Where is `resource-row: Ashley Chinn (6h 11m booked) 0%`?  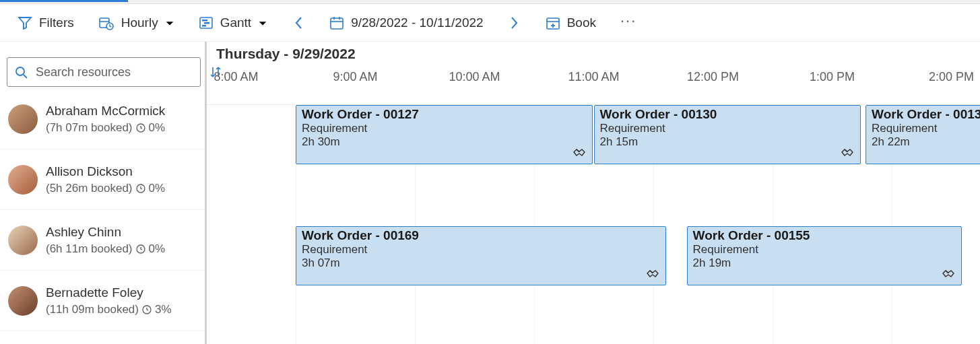 resource-row: Ashley Chinn (6h 11m booked) 0% is located at coordinates (102, 240).